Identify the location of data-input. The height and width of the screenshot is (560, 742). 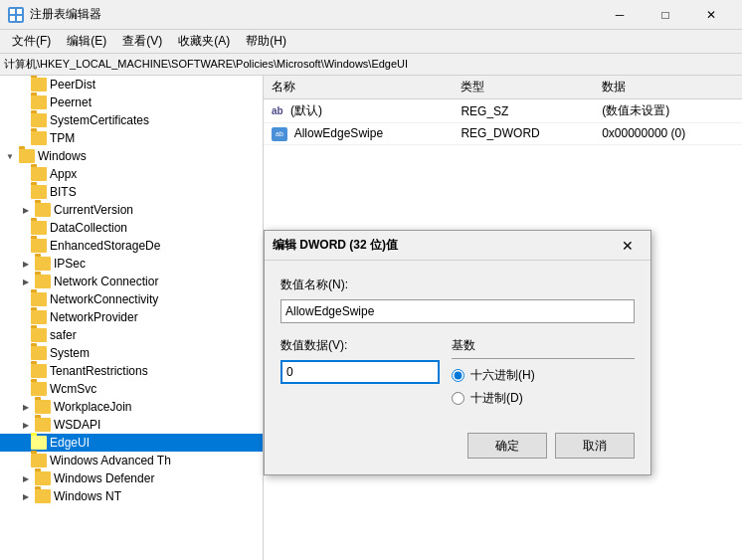
(360, 372).